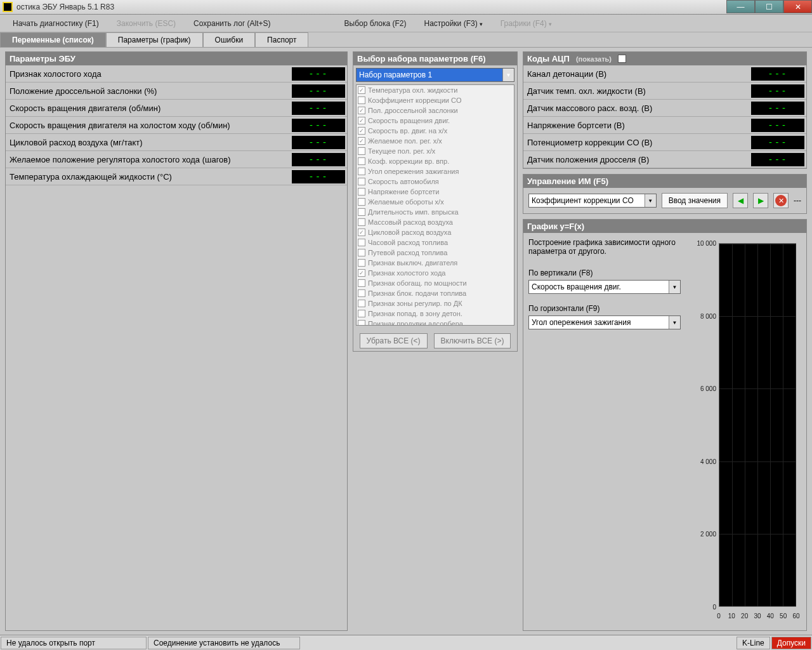  Describe the element at coordinates (435, 90) in the screenshot. I see `checkbox-item: ✓Температура охл. жидкости` at that location.